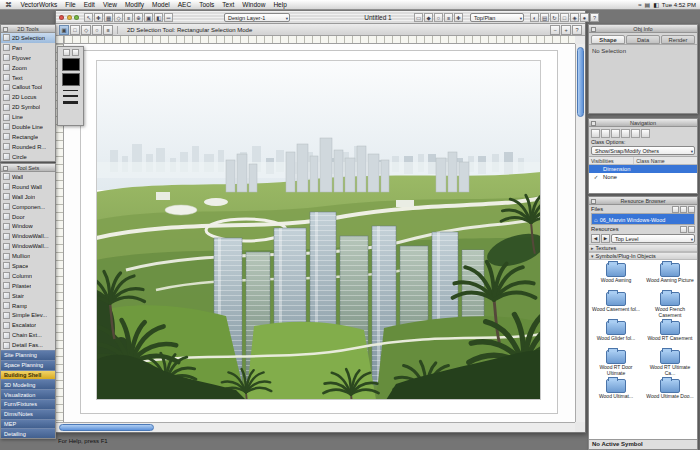 Image resolution: width=700 pixels, height=450 pixels. Describe the element at coordinates (616, 392) in the screenshot. I see `symbol-folder: Wood Ultimat...` at that location.